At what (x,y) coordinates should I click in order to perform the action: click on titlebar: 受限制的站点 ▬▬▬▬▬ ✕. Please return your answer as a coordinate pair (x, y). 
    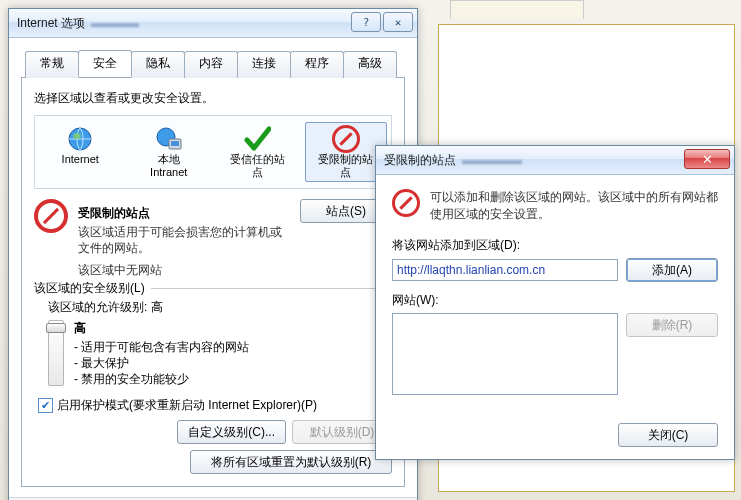
    Looking at the image, I should click on (555, 160).